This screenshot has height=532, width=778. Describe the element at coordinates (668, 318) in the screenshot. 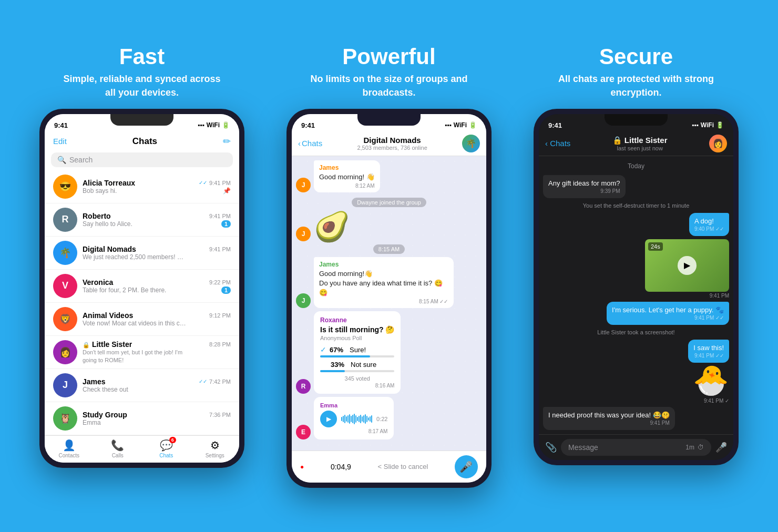

I see `time-serious: 9:41 PM ✓✓` at that location.